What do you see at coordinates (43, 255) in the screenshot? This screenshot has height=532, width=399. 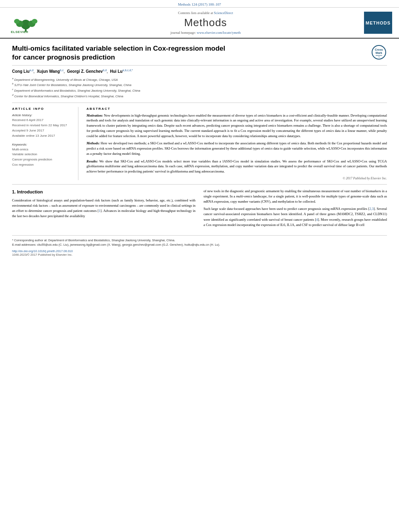 I see `issn-text: 1046-2023/© 2017 Published by Elsevier I…` at bounding box center [43, 255].